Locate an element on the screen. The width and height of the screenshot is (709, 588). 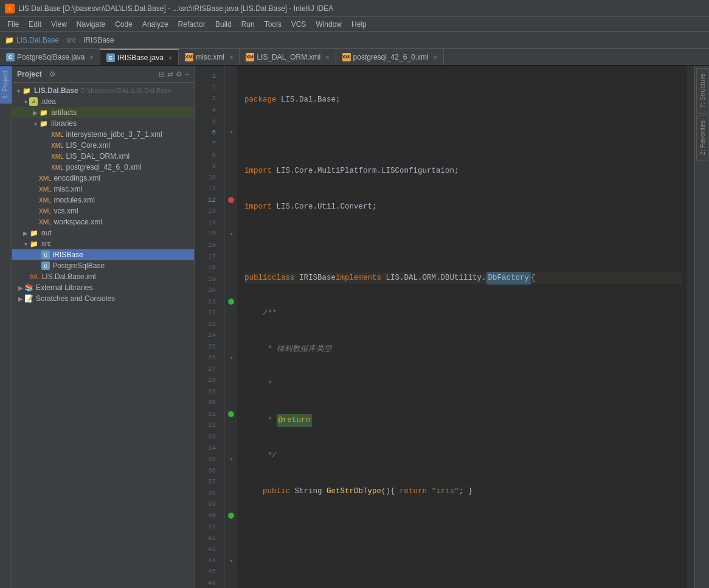
xml-icon-pg: XML is located at coordinates (57, 168).